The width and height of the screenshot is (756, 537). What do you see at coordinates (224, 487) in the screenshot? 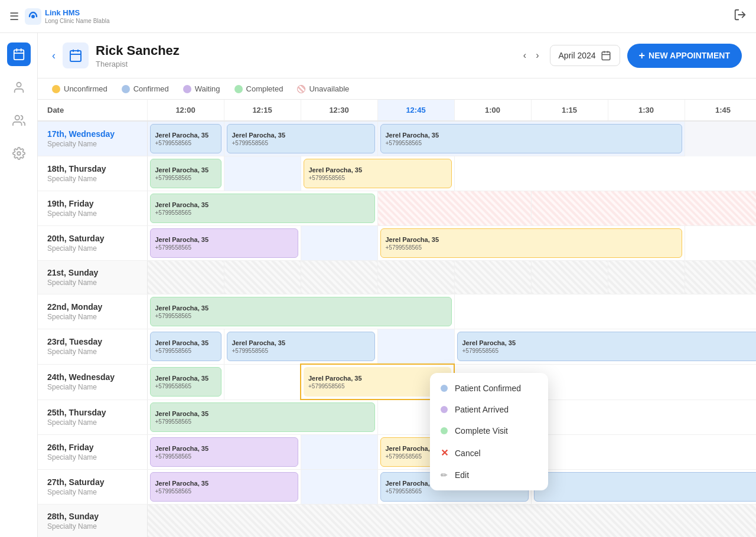
I see `appt-27-1200: Jerel Parocha, 35 +5799558565` at bounding box center [224, 487].